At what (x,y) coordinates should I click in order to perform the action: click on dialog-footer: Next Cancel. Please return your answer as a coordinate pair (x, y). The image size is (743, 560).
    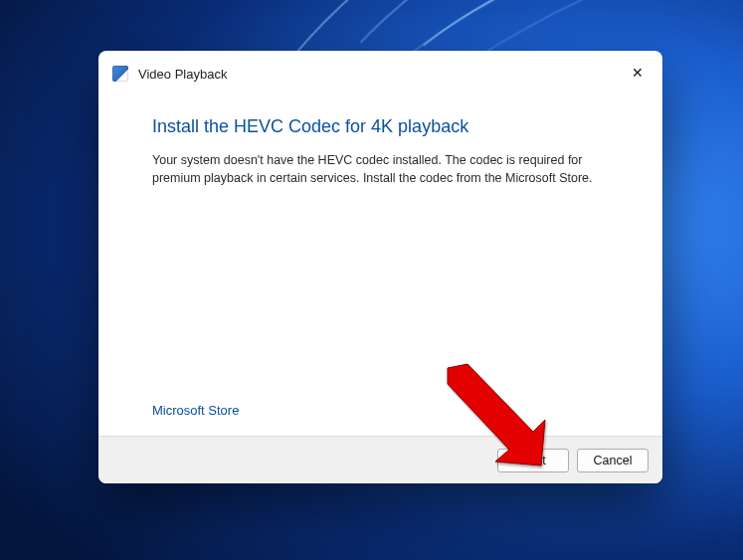
    Looking at the image, I should click on (380, 460).